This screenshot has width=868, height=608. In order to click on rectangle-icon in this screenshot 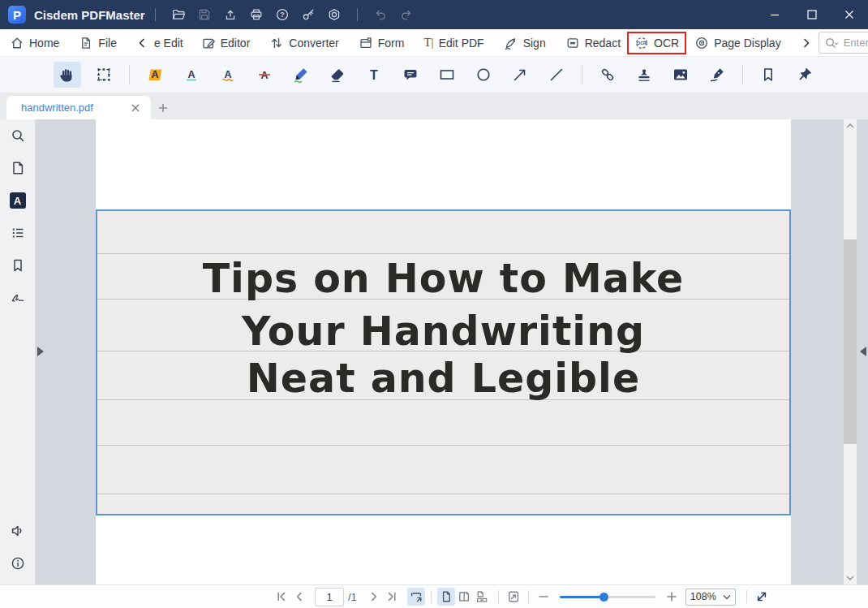, I will do `click(447, 75)`.